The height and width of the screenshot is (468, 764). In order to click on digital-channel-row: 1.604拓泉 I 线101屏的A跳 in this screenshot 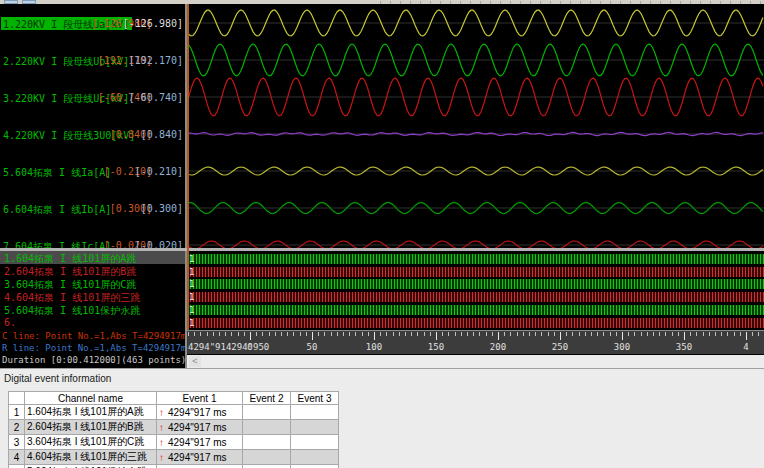, I will do `click(92, 258)`.